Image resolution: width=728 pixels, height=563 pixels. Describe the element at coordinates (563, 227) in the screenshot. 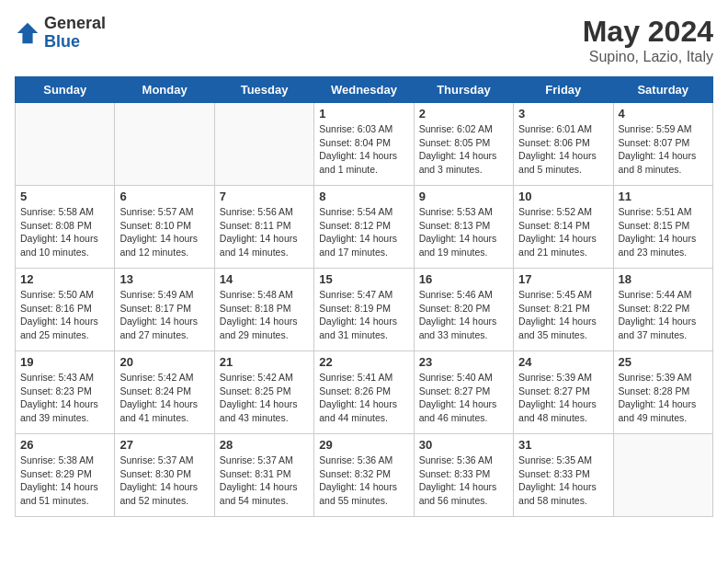

I see `calendar-cell: 10Sunrise: 5:52 AM Sunset: 8:14 PM Dayli…` at that location.